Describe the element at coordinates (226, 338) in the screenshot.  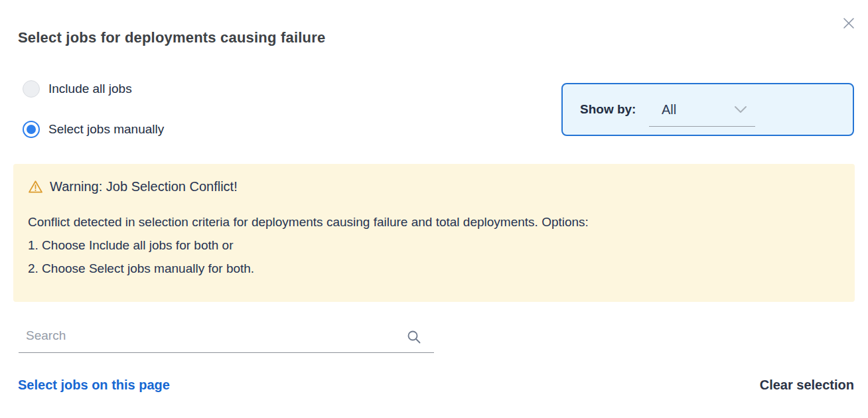
I see `search-field` at that location.